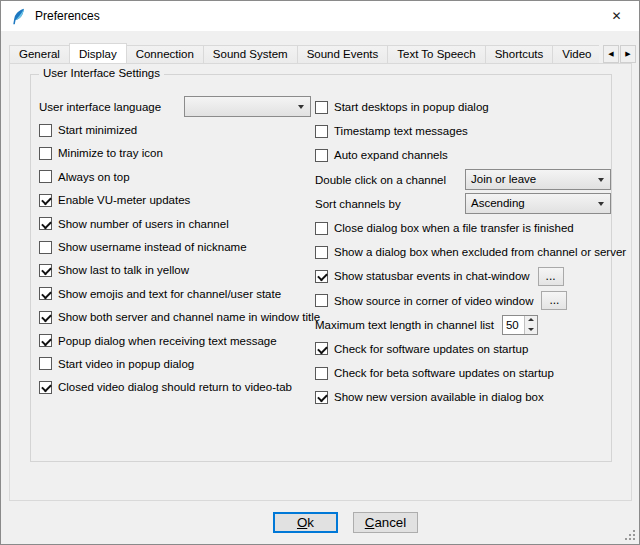 This screenshot has height=545, width=640. Describe the element at coordinates (391, 155) in the screenshot. I see `checkbox-label: Auto expand channels` at that location.